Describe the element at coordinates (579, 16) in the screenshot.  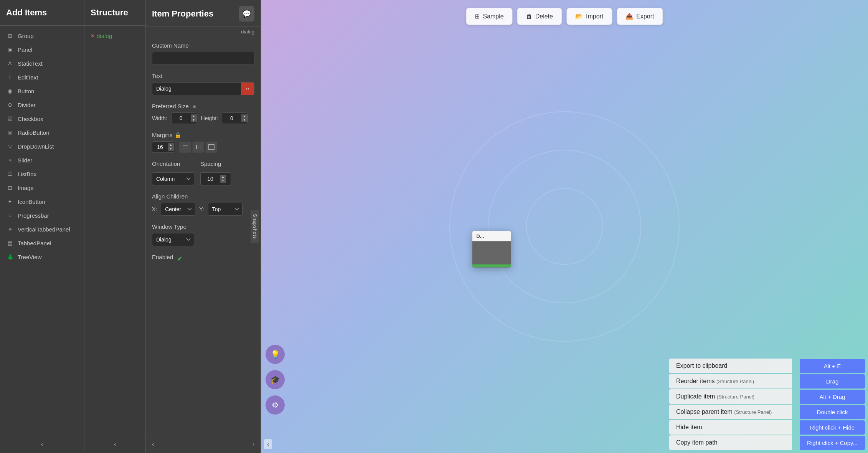
I see `import-icon: 📂` at that location.